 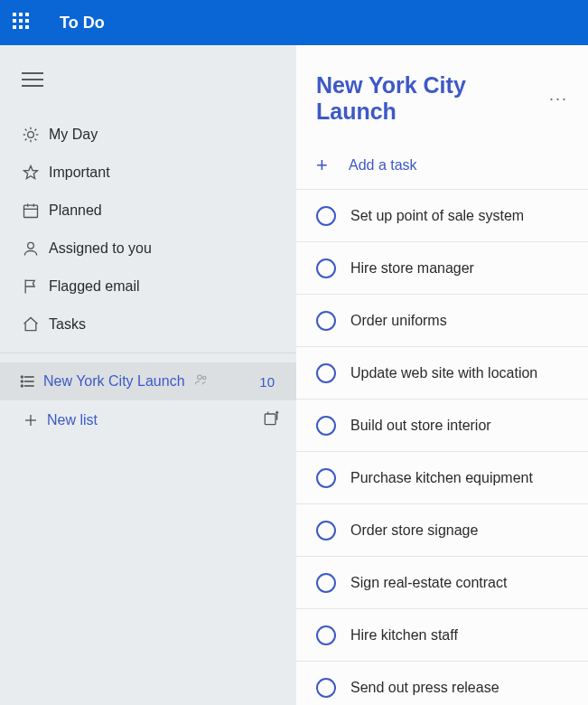 What do you see at coordinates (383, 165) in the screenshot?
I see `add-task-placeholder: Add a task` at bounding box center [383, 165].